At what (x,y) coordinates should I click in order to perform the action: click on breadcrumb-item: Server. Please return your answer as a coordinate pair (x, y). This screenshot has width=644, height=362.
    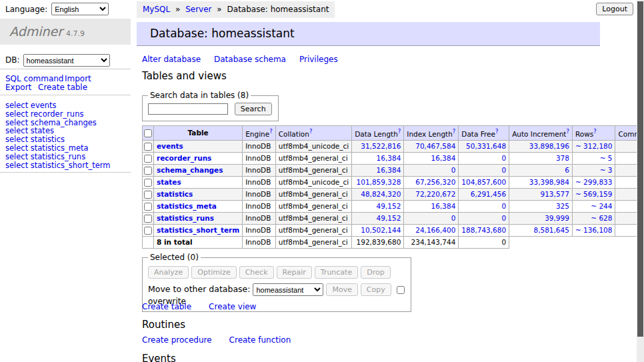
    Looking at the image, I should click on (199, 9).